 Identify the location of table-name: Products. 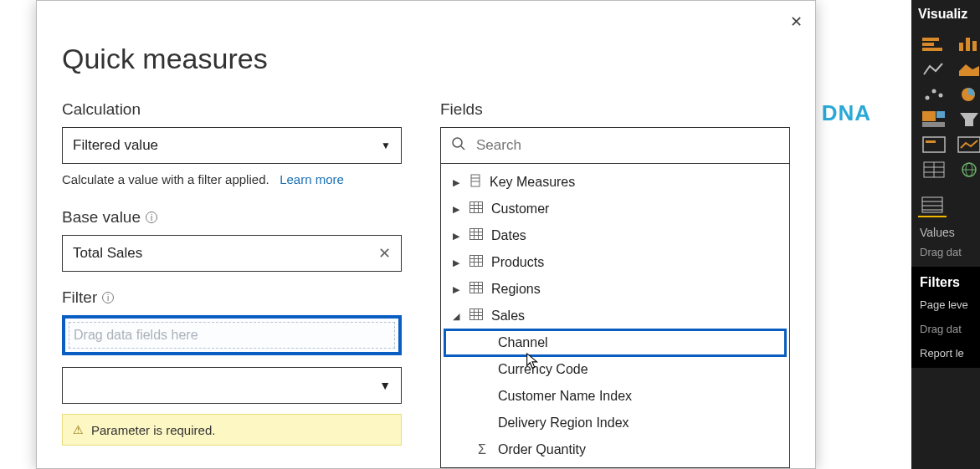
(517, 263).